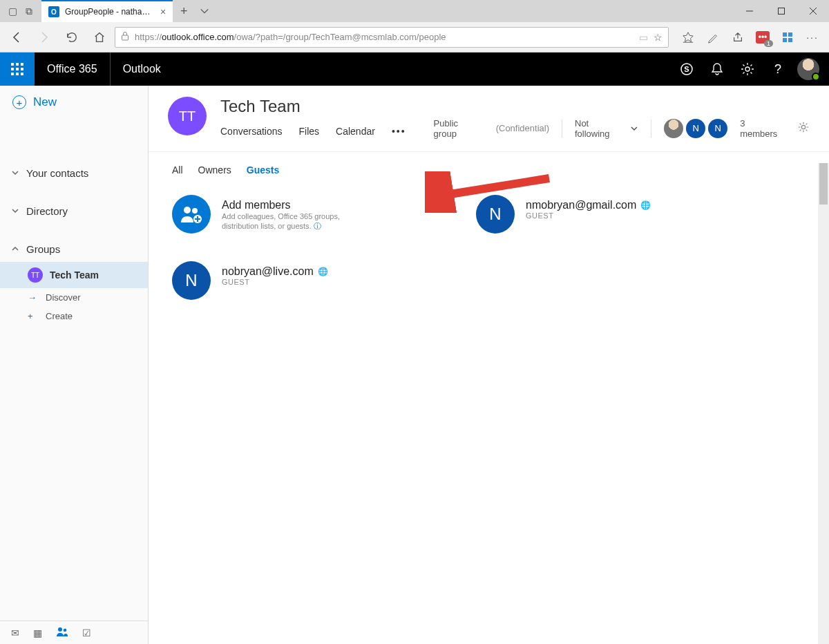 This screenshot has height=644, width=829. I want to click on notifications-icon, so click(717, 69).